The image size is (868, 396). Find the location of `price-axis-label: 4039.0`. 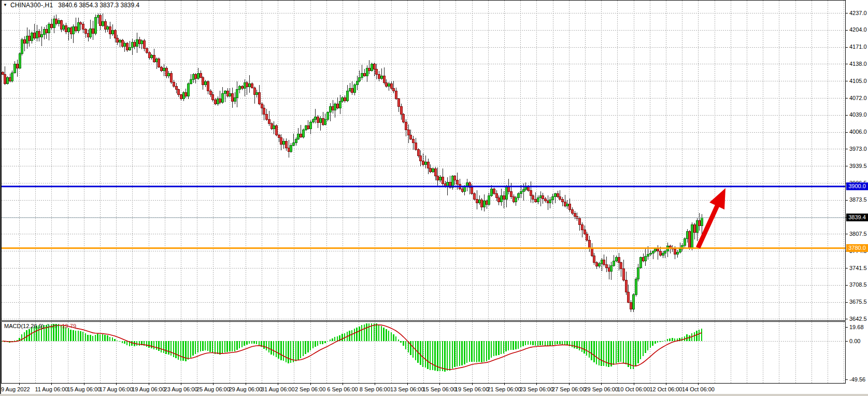

price-axis-label: 4039.0 is located at coordinates (858, 115).